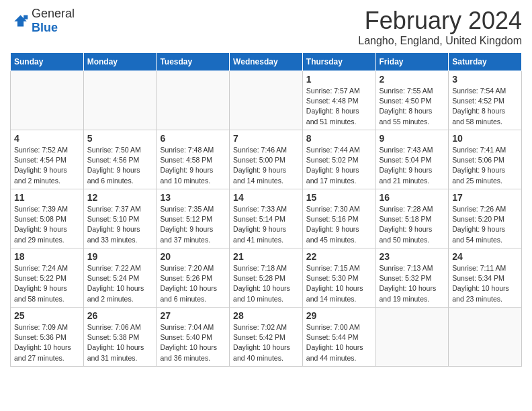 The height and width of the screenshot is (411, 532). What do you see at coordinates (266, 283) in the screenshot?
I see `day-info: Sunrise: 7:18 AM Sunset: 5:28 PM Dayligh…` at bounding box center [266, 283].